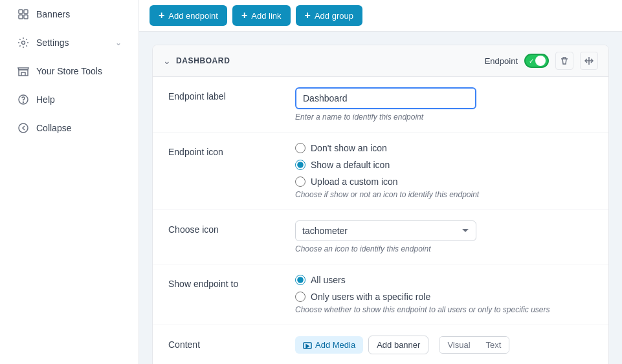 This screenshot has width=622, height=364. I want to click on sidebar-item-help: Help, so click(69, 100).